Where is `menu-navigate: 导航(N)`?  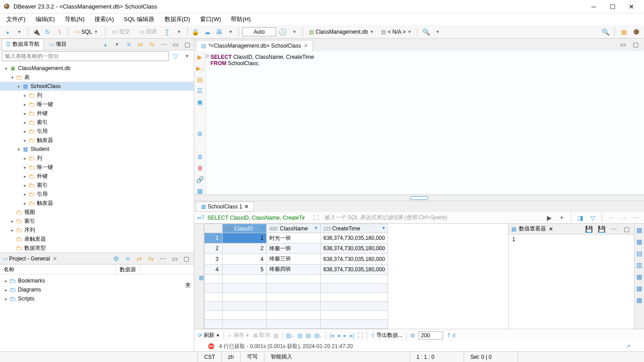 menu-navigate: 导航(N) is located at coordinates (75, 19).